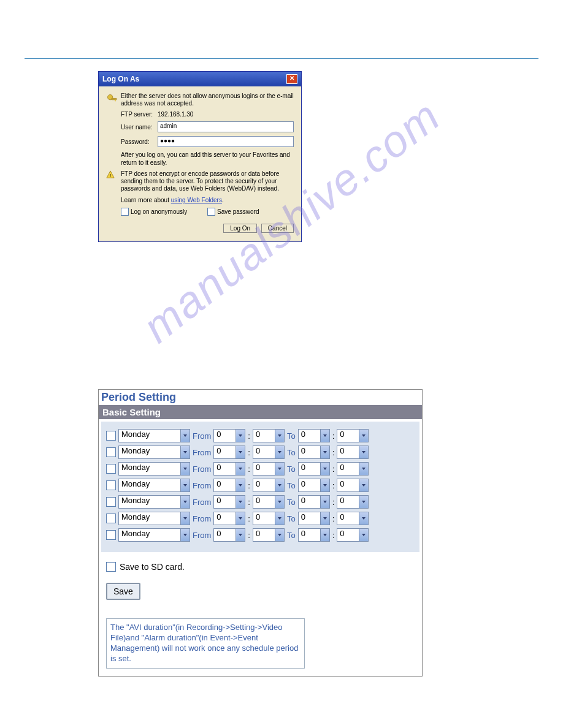 The height and width of the screenshot is (728, 563). I want to click on save-password-checkbox-label: Save password, so click(238, 212).